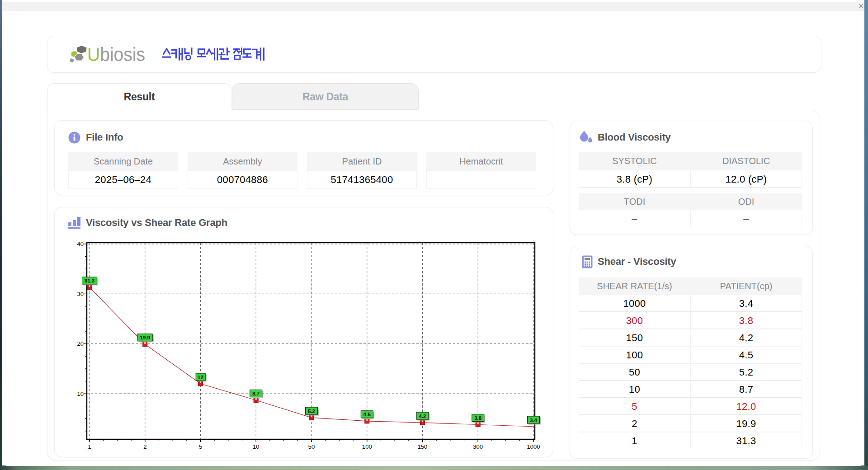  Describe the element at coordinates (80, 244) in the screenshot. I see `svg-text: 40` at that location.